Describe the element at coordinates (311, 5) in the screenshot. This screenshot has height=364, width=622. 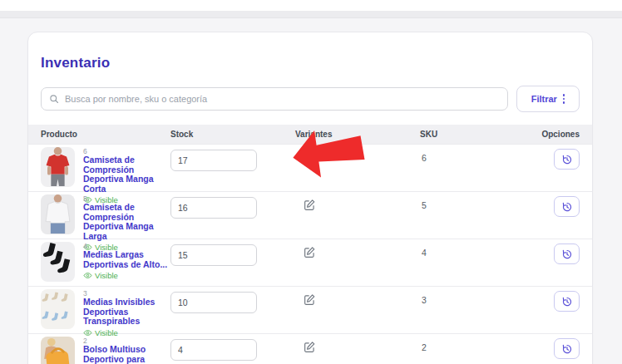
I see `top-white-band` at that location.